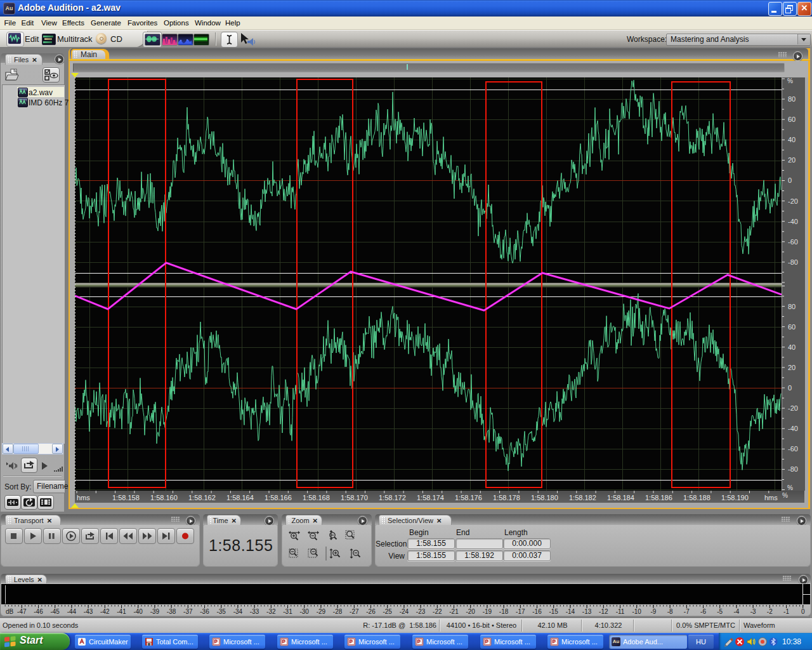 This screenshot has width=812, height=650. Describe the element at coordinates (105, 612) in the screenshot. I see `svg-text: -42` at that location.